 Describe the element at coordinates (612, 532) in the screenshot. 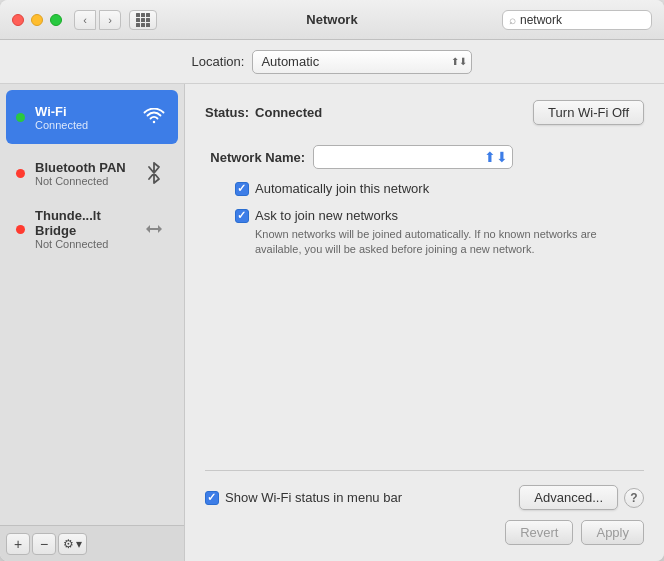

I see `apply-button: Apply` at that location.